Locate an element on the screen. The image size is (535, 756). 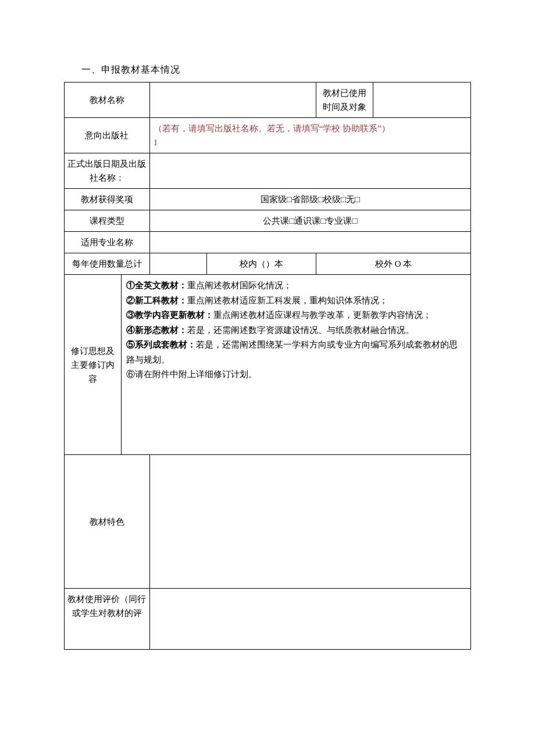
field-course-type: 公共课□通识课□专业课□ is located at coordinates (310, 221).